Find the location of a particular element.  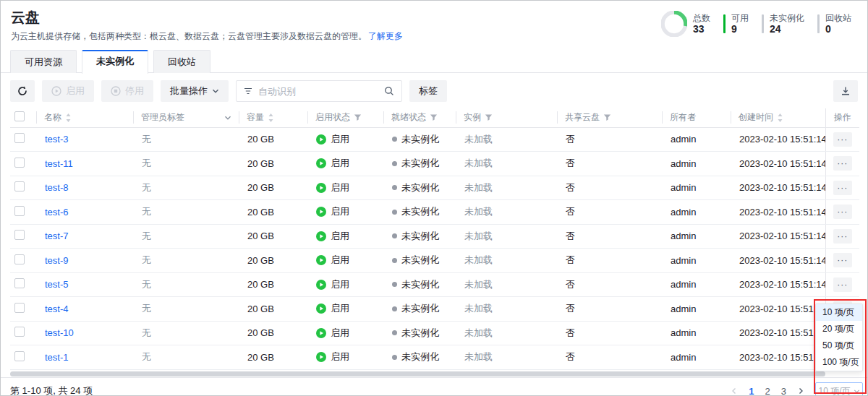

page-size-option: 20 项/页 is located at coordinates (839, 330).